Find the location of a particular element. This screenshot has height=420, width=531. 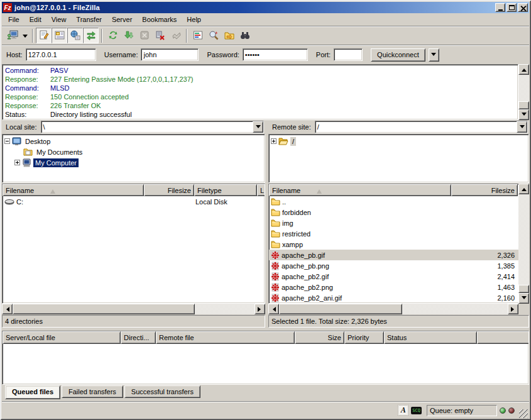

arrow-right-icon is located at coordinates (260, 309).